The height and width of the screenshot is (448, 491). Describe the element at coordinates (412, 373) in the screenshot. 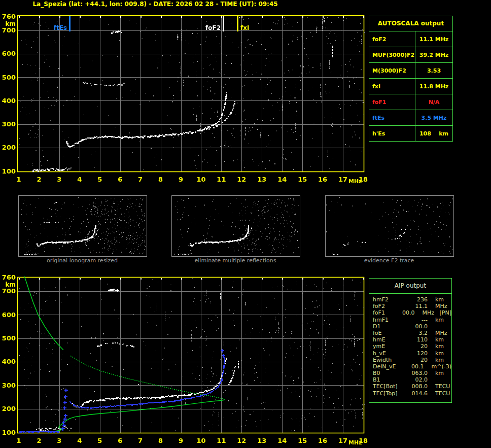

I see `aip-row: B0063.0km` at that location.